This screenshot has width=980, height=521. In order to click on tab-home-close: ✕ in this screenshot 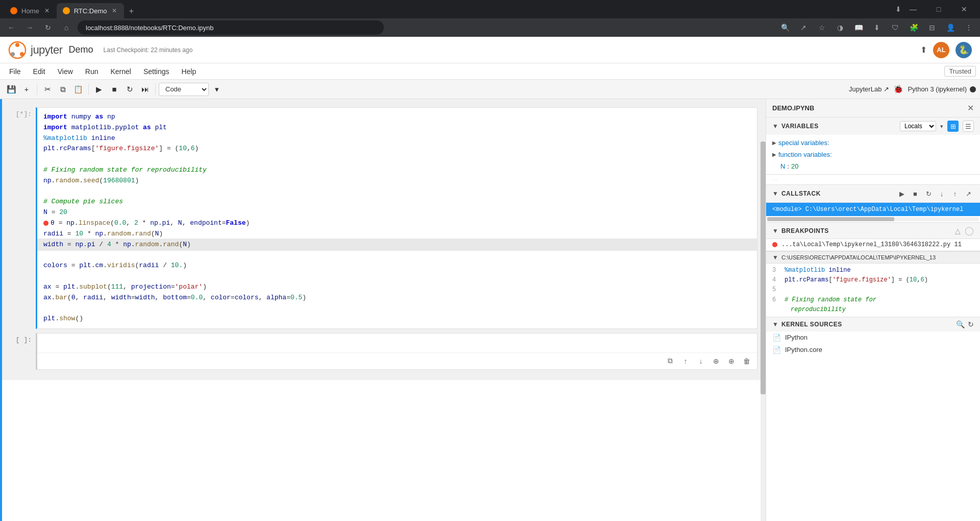, I will do `click(47, 11)`.